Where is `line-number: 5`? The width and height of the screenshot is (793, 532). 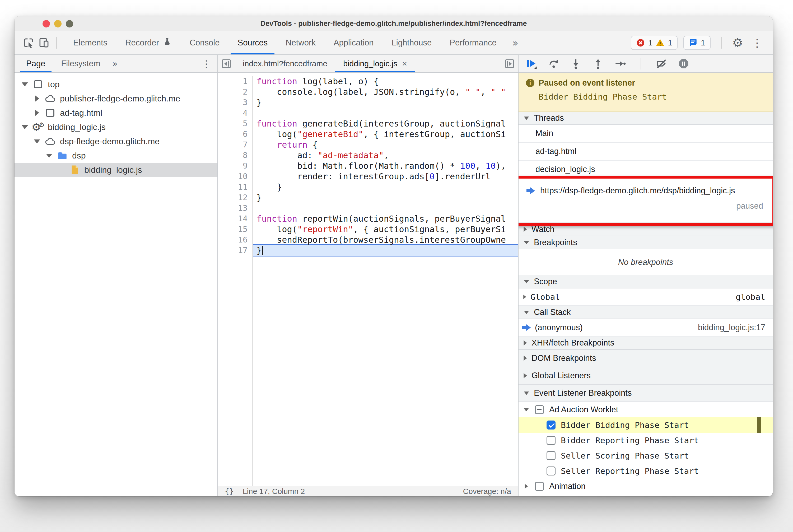 line-number: 5 is located at coordinates (233, 124).